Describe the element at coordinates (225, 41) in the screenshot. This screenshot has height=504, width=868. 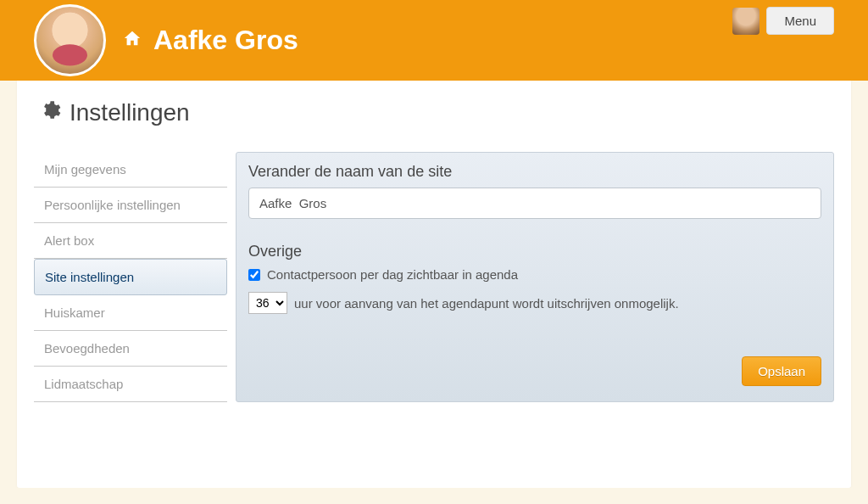
I see `header-title: Aafke Gros` at that location.